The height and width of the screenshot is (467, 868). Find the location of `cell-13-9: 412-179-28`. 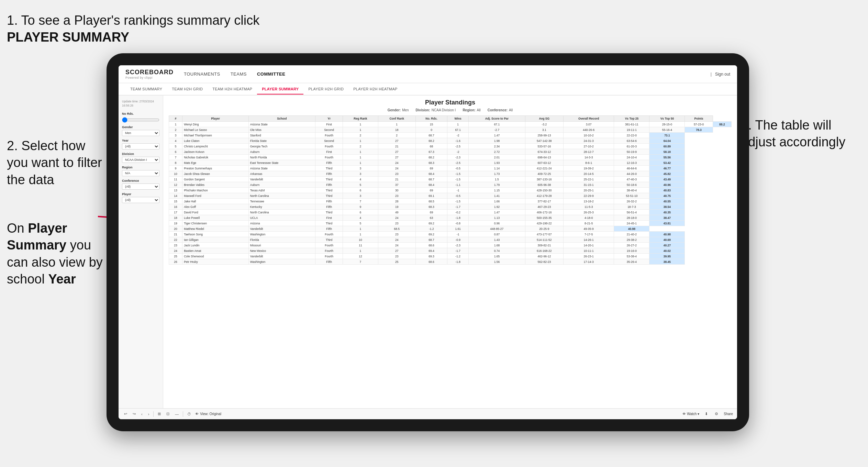

cell-13-9: 412-179-28 is located at coordinates (544, 196).